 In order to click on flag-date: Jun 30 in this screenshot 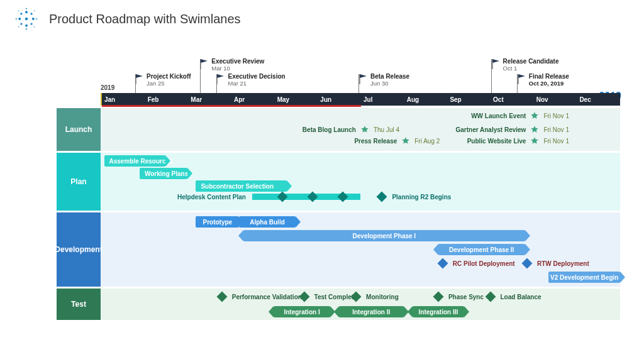, I will do `click(390, 83)`.